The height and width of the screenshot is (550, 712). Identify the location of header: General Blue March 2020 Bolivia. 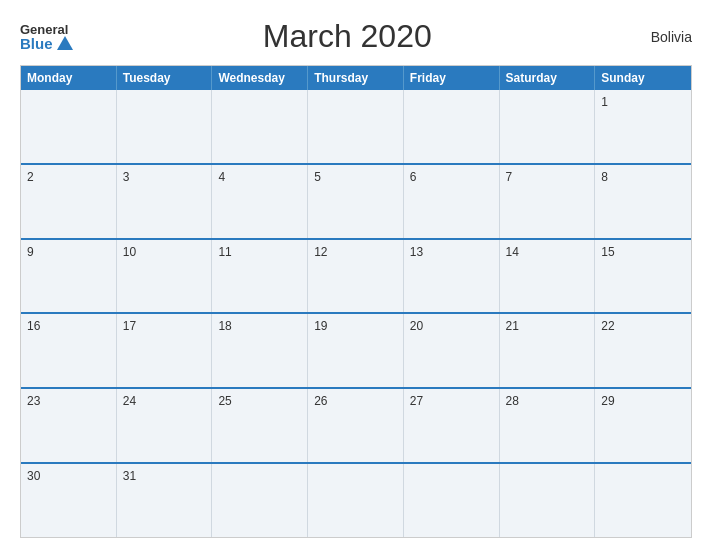
(356, 36).